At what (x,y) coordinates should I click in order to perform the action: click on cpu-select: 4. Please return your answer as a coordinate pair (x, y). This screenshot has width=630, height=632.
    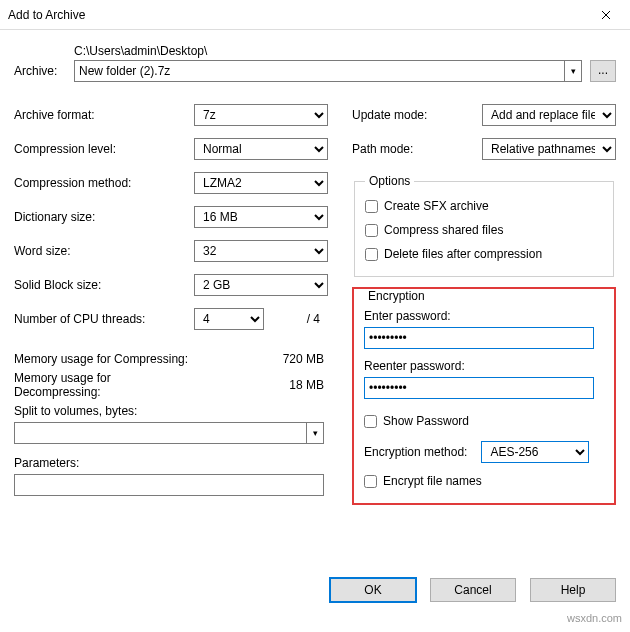
    Looking at the image, I should click on (229, 319).